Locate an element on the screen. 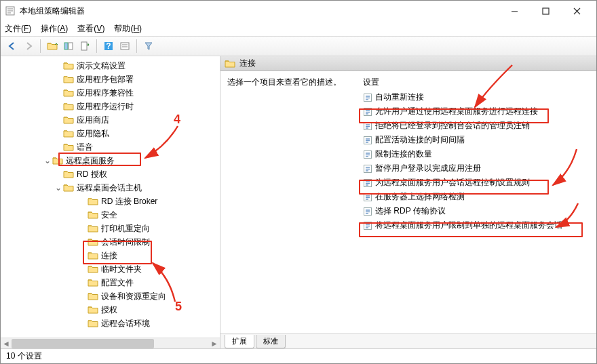 The image size is (597, 364). tree-item-label: 设备和资源重定向 is located at coordinates (134, 297).